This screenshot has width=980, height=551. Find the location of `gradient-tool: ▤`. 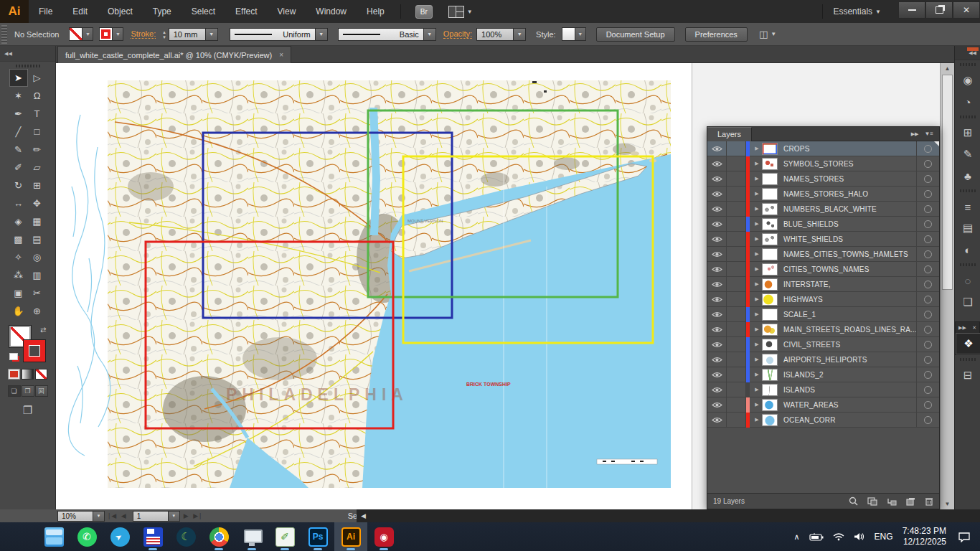

gradient-tool: ▤ is located at coordinates (37, 240).